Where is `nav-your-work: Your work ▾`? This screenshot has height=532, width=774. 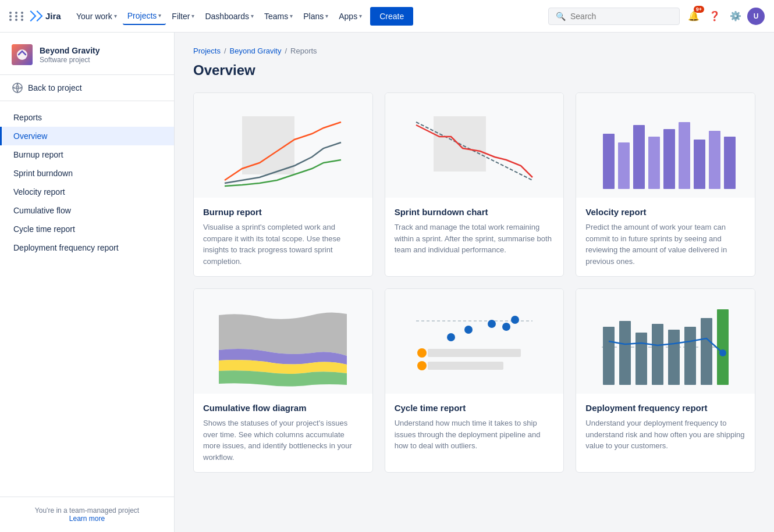 nav-your-work: Your work ▾ is located at coordinates (97, 16).